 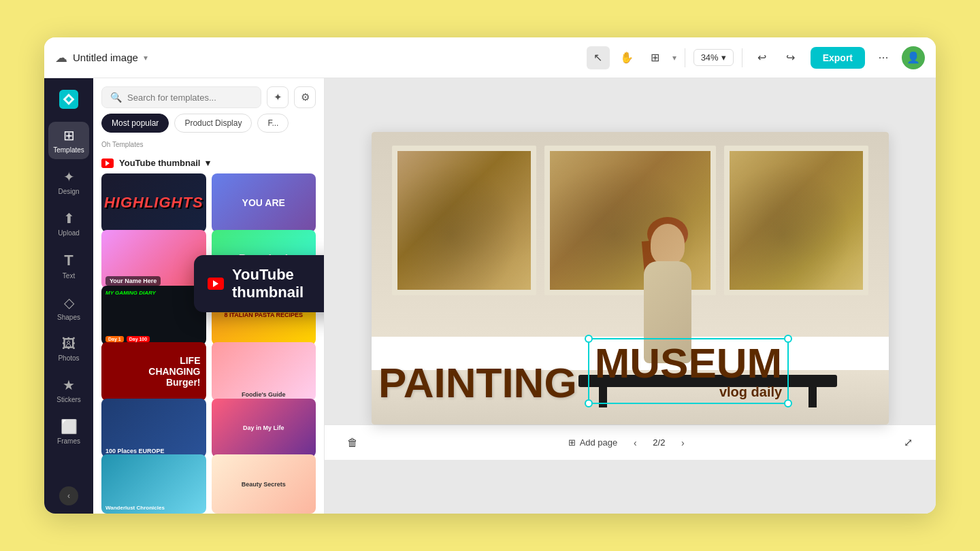 I want to click on sidebar-item-shapes: ◇ Shapes, so click(x=69, y=307).